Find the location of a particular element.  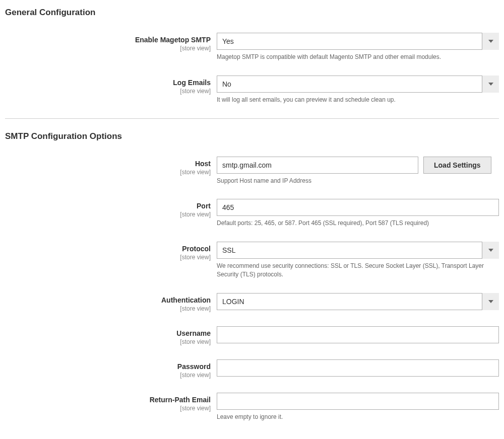

field-port: Port [store view] Default ports: 25, 465… is located at coordinates (252, 213).